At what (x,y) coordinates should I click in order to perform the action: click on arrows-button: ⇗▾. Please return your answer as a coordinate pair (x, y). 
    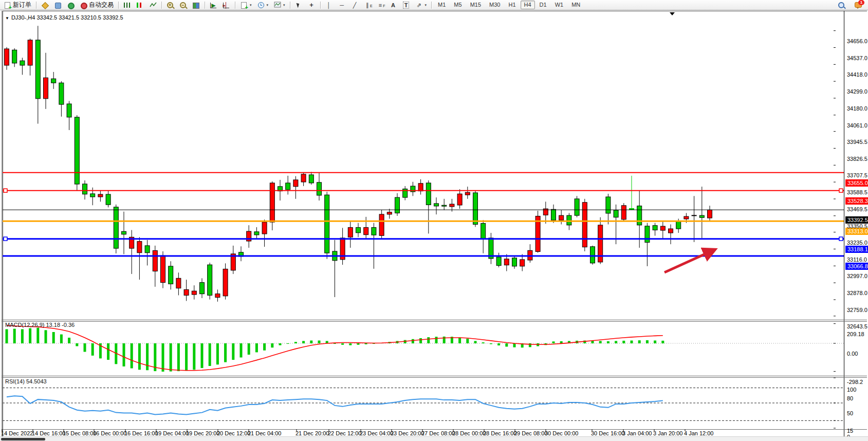
    Looking at the image, I should click on (421, 5).